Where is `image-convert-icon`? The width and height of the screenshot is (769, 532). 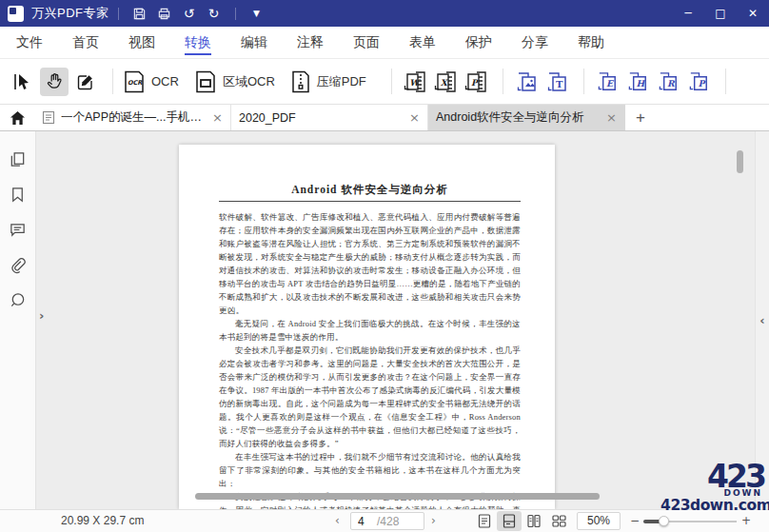
image-convert-icon is located at coordinates (527, 82).